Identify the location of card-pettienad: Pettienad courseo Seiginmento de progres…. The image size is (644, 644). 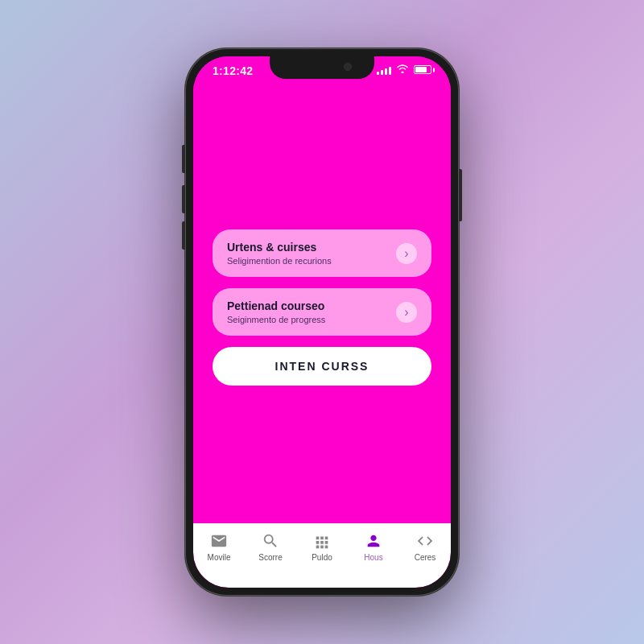
(322, 312).